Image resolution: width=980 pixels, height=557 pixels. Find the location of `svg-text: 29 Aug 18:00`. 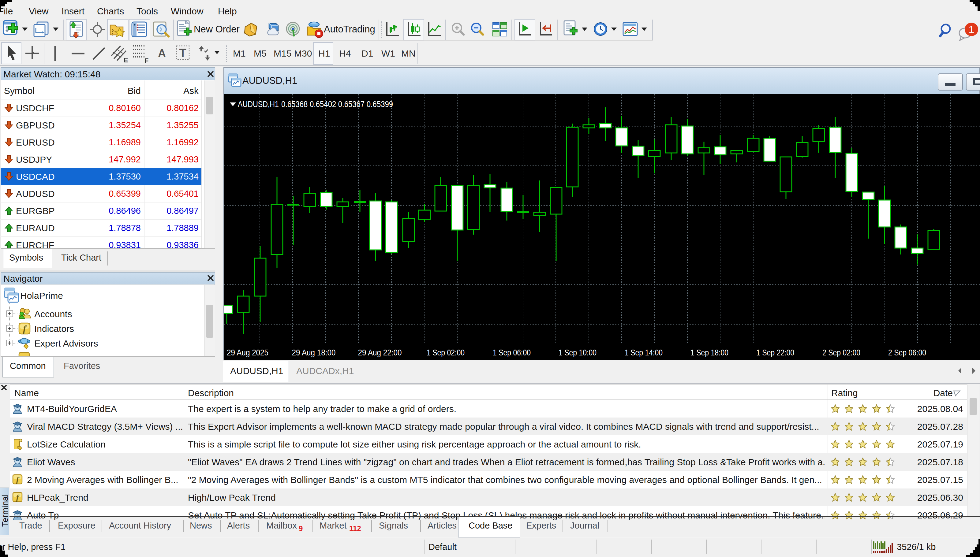

svg-text: 29 Aug 18:00 is located at coordinates (314, 353).